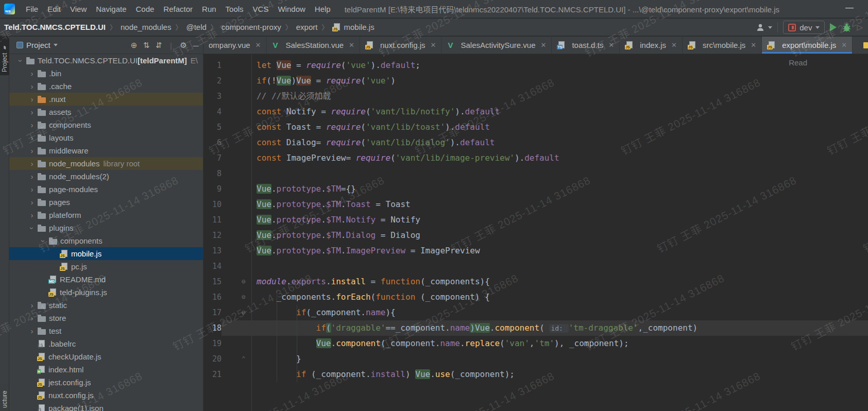 Image resolution: width=868 pixels, height=411 pixels. Describe the element at coordinates (251, 27) in the screenshot. I see `breadcrumb-item: component-proxy` at that location.